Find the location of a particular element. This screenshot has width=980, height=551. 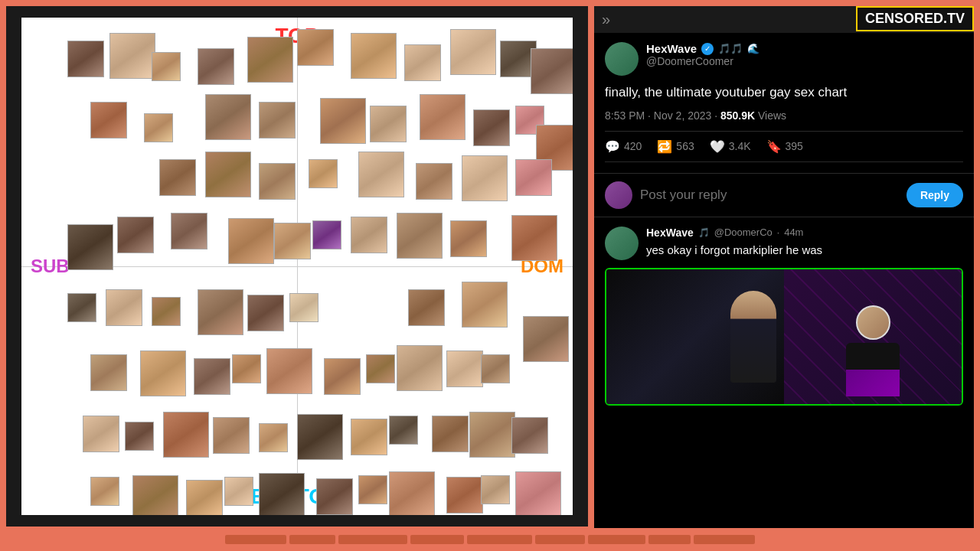

bookmark-icon: 🔖 is located at coordinates (774, 147).